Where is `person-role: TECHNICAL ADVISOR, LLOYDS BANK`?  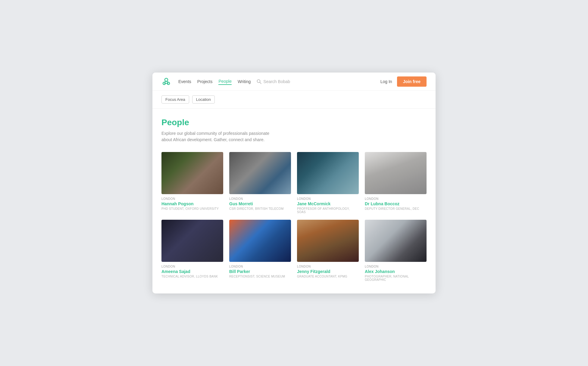 person-role: TECHNICAL ADVISOR, LLOYDS BANK is located at coordinates (192, 276).